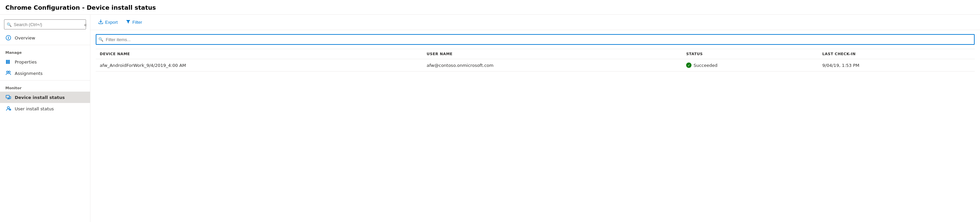  Describe the element at coordinates (8, 73) in the screenshot. I see `assignments-icon` at that location.